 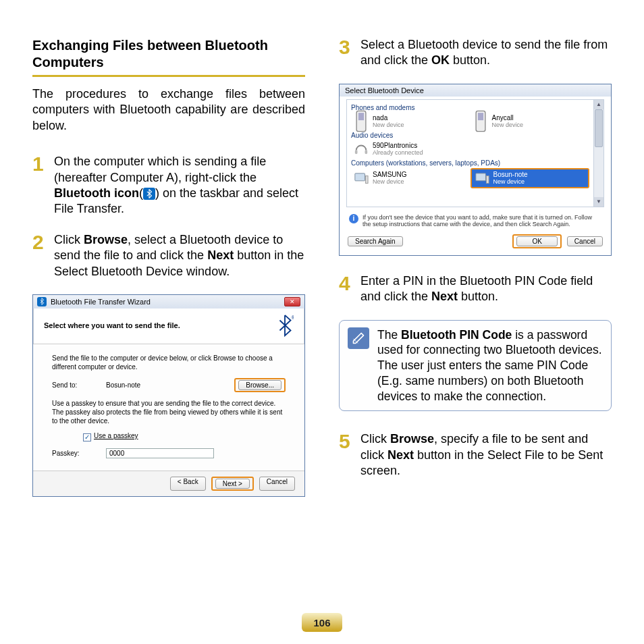 I want to click on wizard-titlebar: Bluetooth File Transfer Wizard ✕, so click(x=169, y=302).